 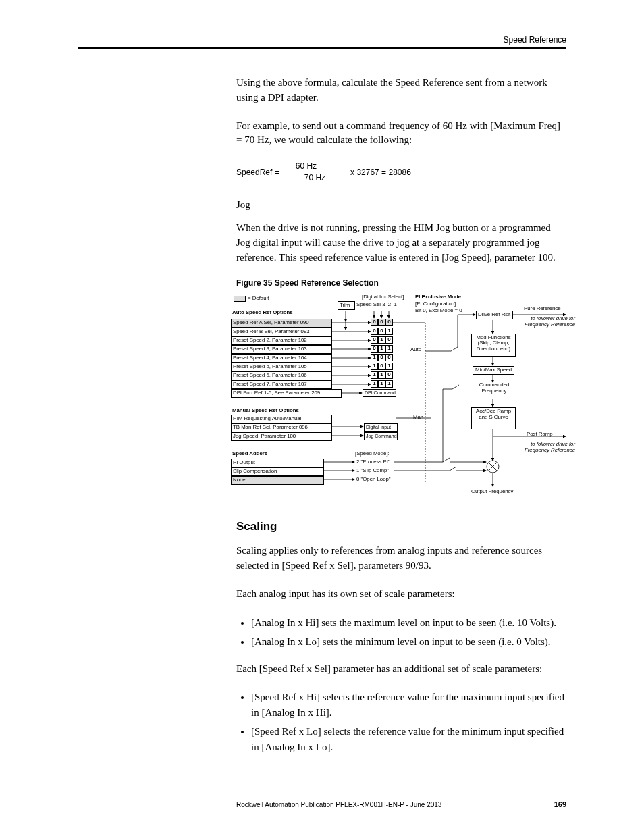 What do you see at coordinates (281, 367) in the screenshot?
I see `auto-row: Preset Speed 5, Parameter 105` at bounding box center [281, 367].